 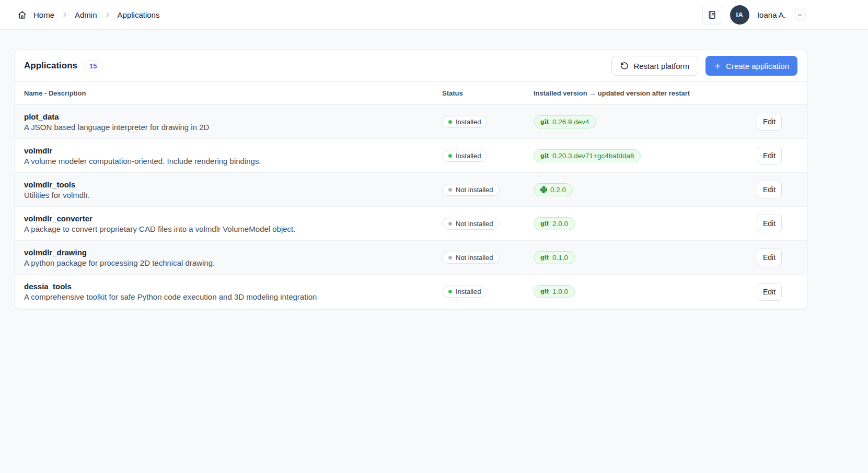 I want to click on app-name: volmdlr_converter, so click(x=228, y=218).